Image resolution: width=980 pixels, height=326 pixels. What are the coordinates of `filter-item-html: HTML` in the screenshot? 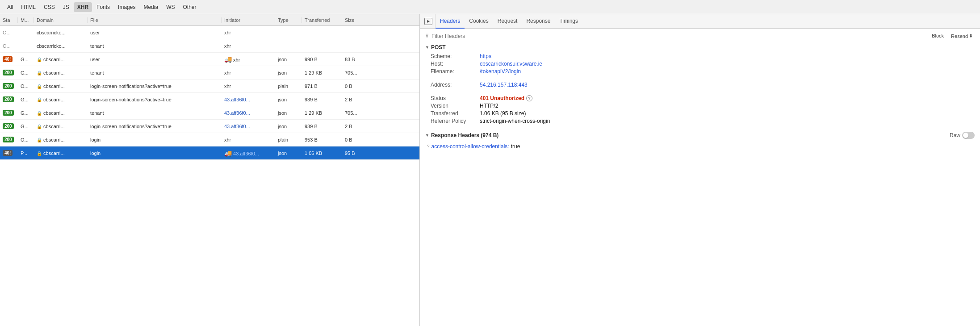 It's located at (29, 7).